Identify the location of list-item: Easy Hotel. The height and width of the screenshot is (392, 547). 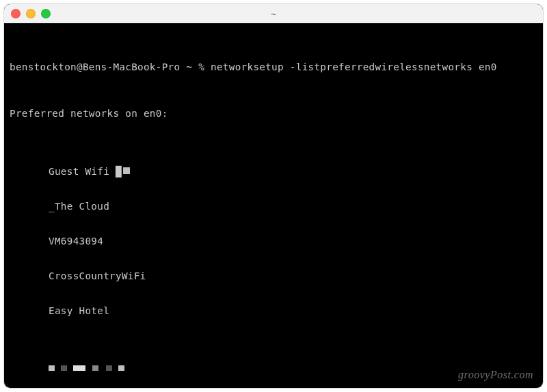
(274, 311).